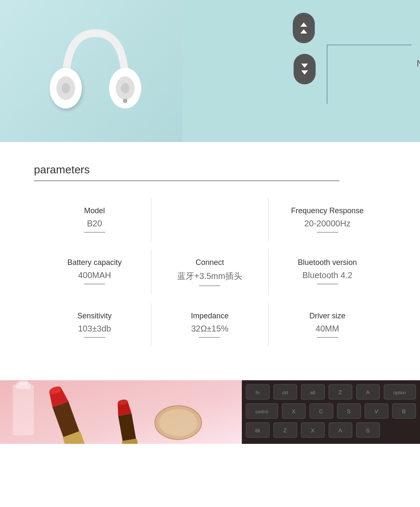 The height and width of the screenshot is (507, 420). I want to click on svg-text: B, so click(404, 411).